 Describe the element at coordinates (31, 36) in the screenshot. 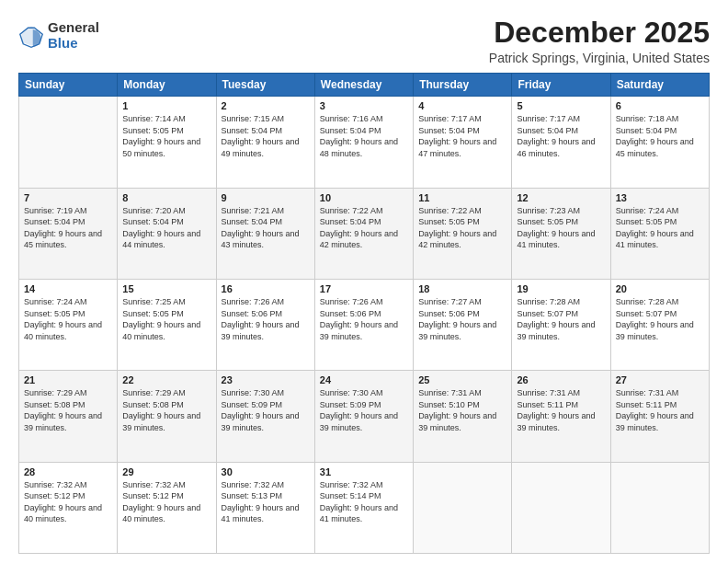

I see `logo-icon` at that location.